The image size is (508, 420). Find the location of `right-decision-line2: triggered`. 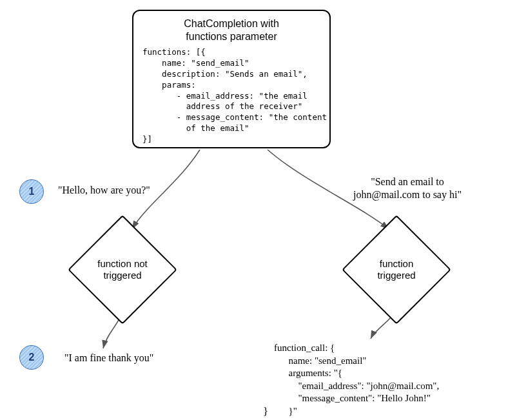

right-decision-line2: triggered is located at coordinates (396, 275).